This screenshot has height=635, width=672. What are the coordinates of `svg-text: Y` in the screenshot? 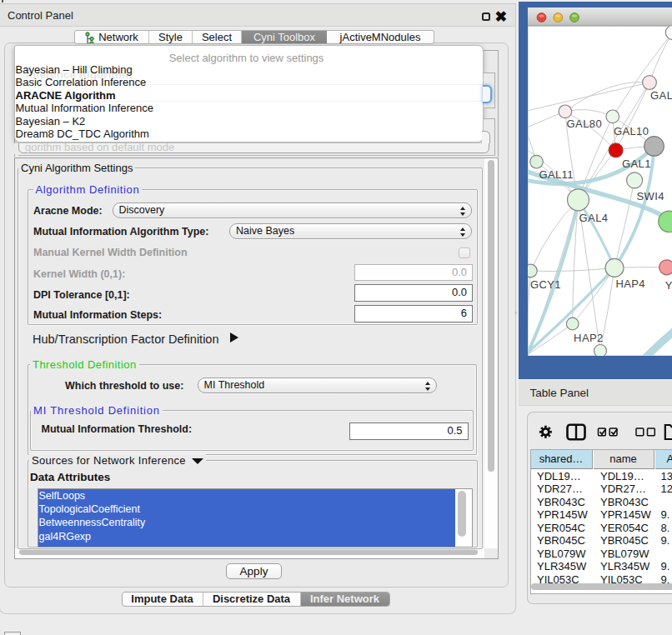 It's located at (669, 285).